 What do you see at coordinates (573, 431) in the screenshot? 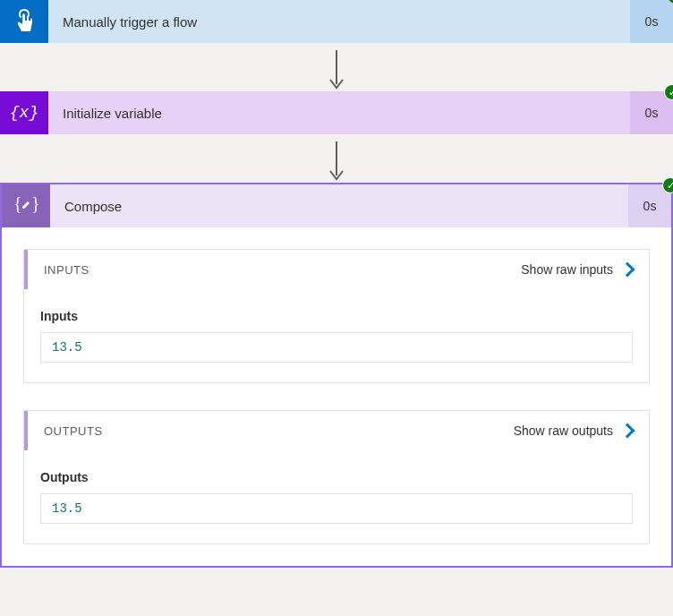
I see `show-raw-outputs-button: Show raw outputs` at bounding box center [573, 431].